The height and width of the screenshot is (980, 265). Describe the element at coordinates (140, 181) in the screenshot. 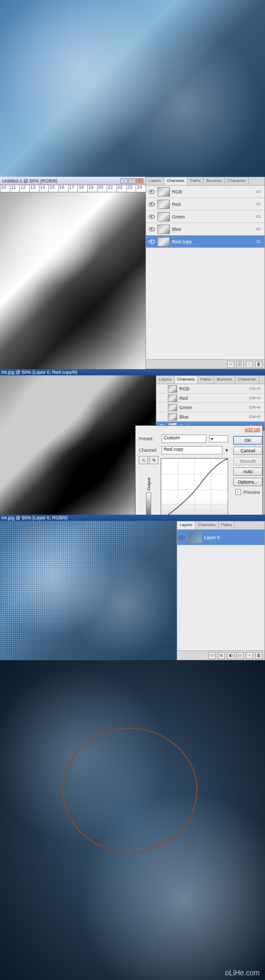

I see `close-button: ×` at that location.